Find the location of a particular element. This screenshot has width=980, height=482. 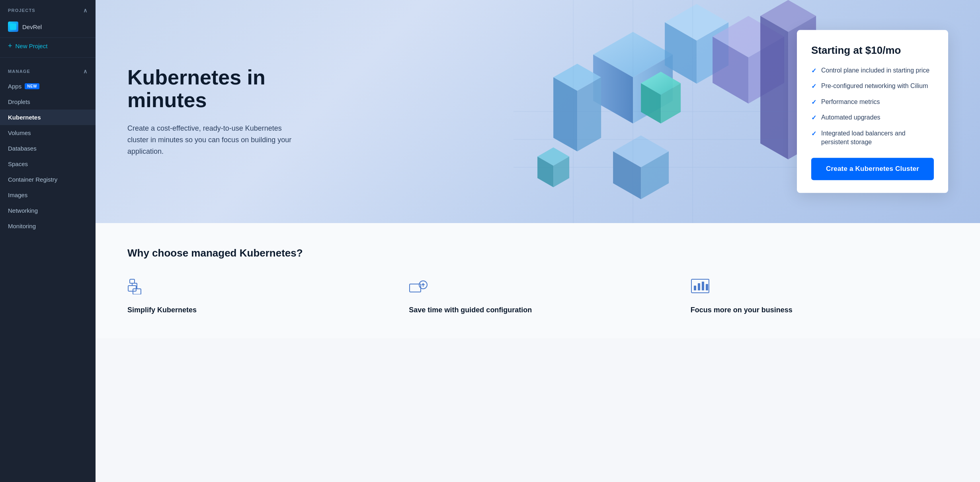

hero-description: Create a cost-effective, ready-to-use Ku… is located at coordinates (215, 140).